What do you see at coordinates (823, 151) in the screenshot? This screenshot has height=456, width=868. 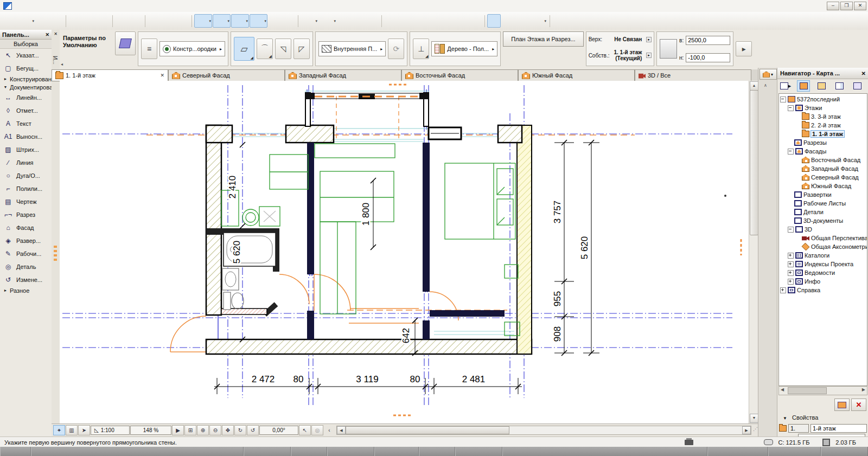 I see `navigator-tree-item: Фасады` at bounding box center [823, 151].